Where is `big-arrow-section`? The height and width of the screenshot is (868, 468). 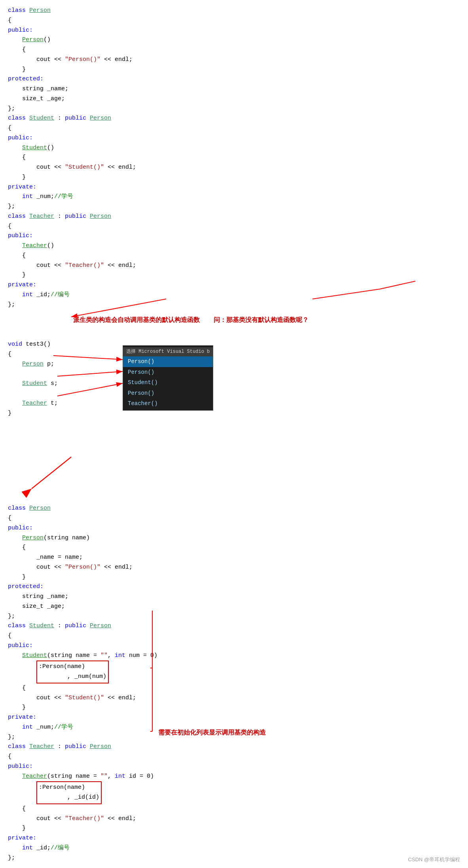 big-arrow-section is located at coordinates (234, 477).